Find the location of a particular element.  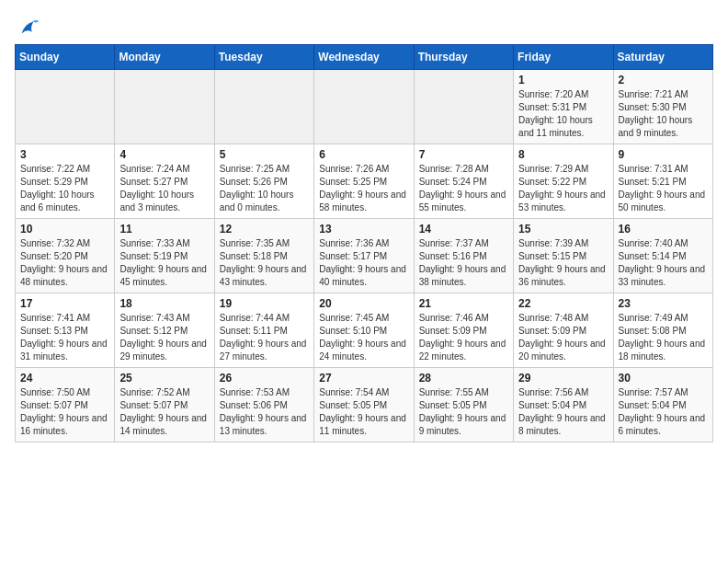

day-info: Sunrise: 7:54 AM Sunset: 5:05 PM Dayligh… is located at coordinates (364, 412).